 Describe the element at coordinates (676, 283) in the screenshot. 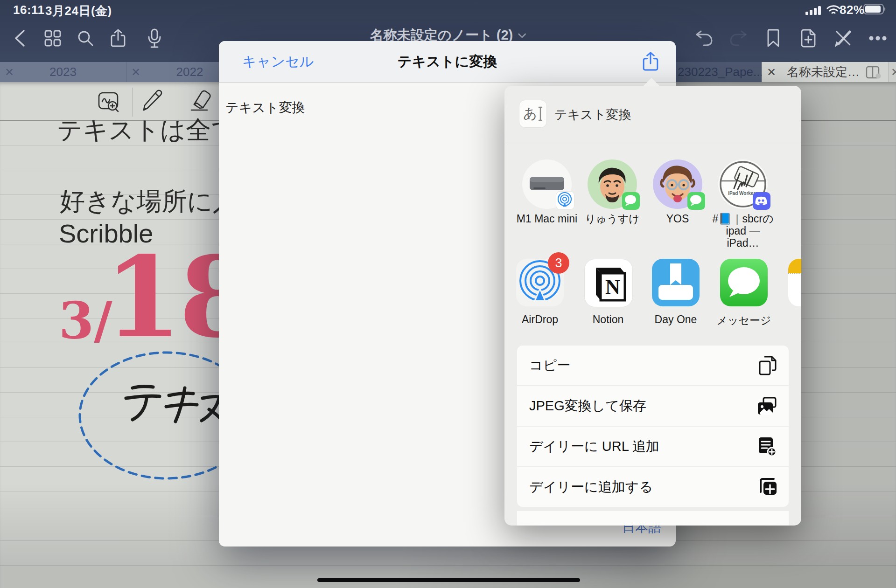

I see `app-day-one` at that location.